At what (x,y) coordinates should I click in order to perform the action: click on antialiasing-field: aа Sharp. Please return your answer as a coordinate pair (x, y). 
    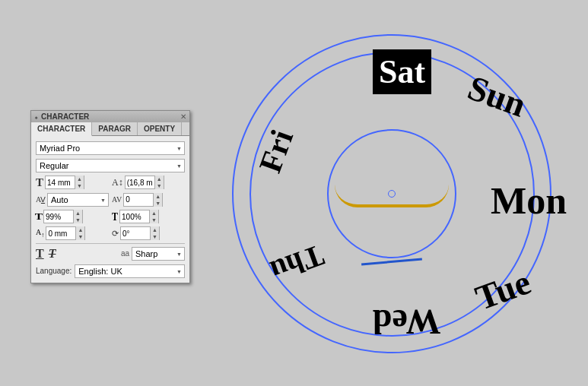
    Looking at the image, I should click on (153, 254).